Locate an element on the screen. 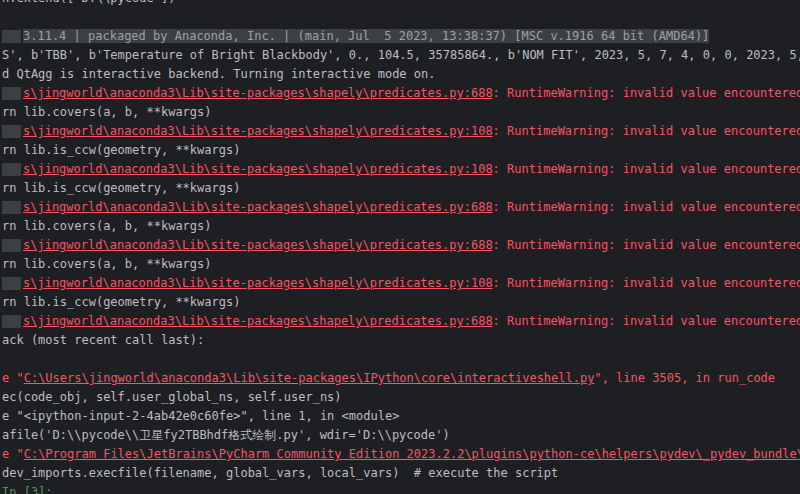  traceback-frame-line: e "C:\Program Files\JetBrains\PyCharm Co… is located at coordinates (401, 454).